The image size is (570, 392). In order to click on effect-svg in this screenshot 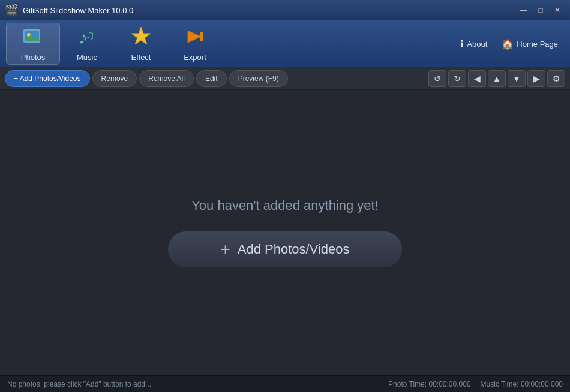, I will do `click(141, 37)`.